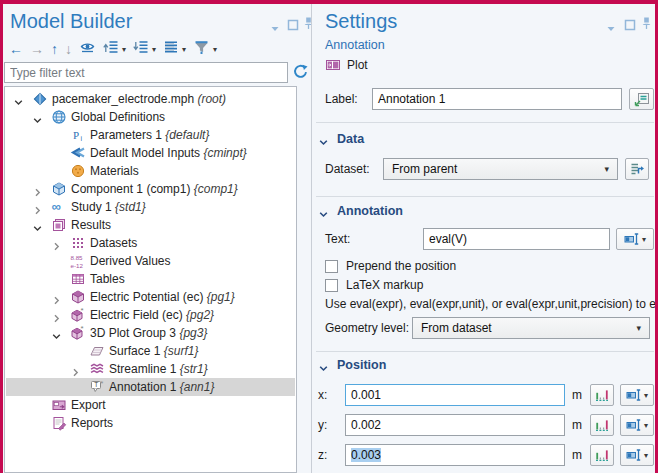  Describe the element at coordinates (150, 261) in the screenshot. I see `tree-item-derived-values: 8.85e-12Derived Values` at that location.